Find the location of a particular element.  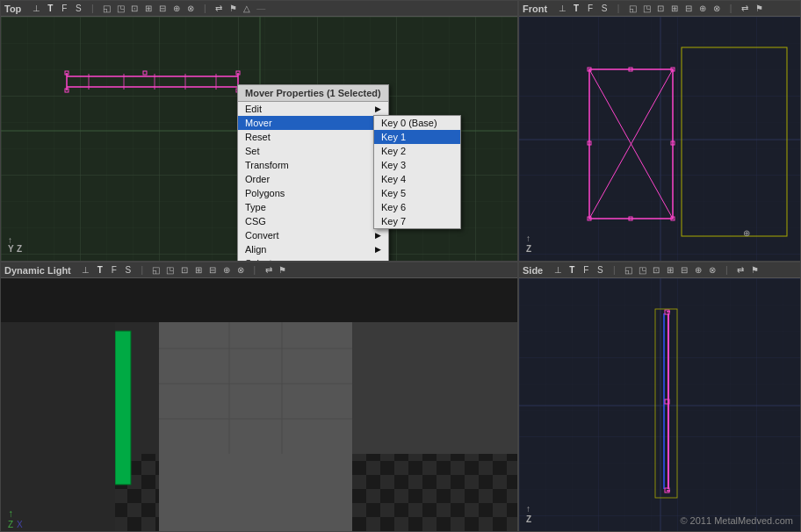

toolbar-front-i4: ⊞ is located at coordinates (675, 9).